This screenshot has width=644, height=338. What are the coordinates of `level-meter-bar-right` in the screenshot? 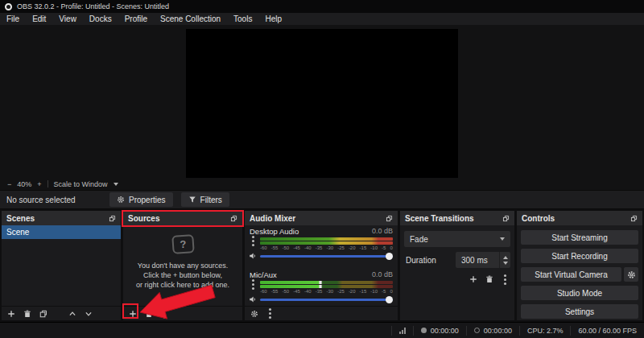 It's located at (327, 286).